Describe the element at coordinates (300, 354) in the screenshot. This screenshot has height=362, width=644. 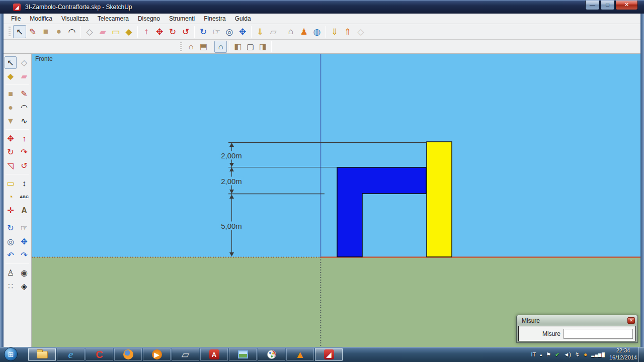
I see `taskbar-vlc-button: ▲` at that location.